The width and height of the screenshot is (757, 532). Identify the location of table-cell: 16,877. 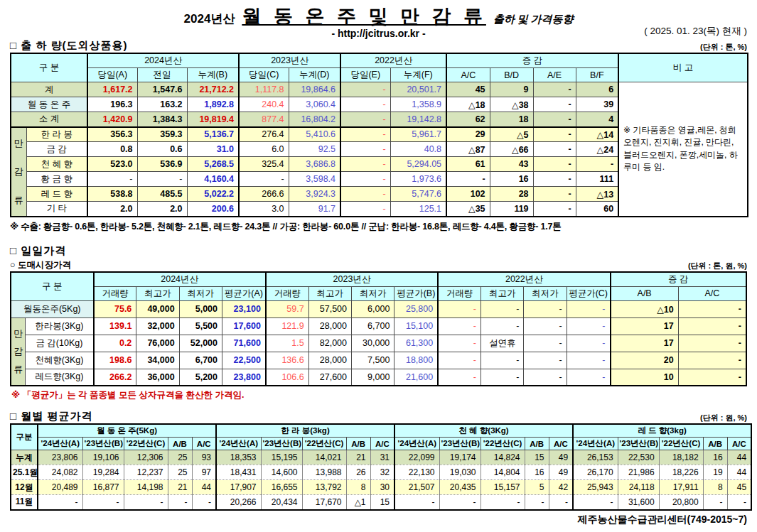
(103, 487).